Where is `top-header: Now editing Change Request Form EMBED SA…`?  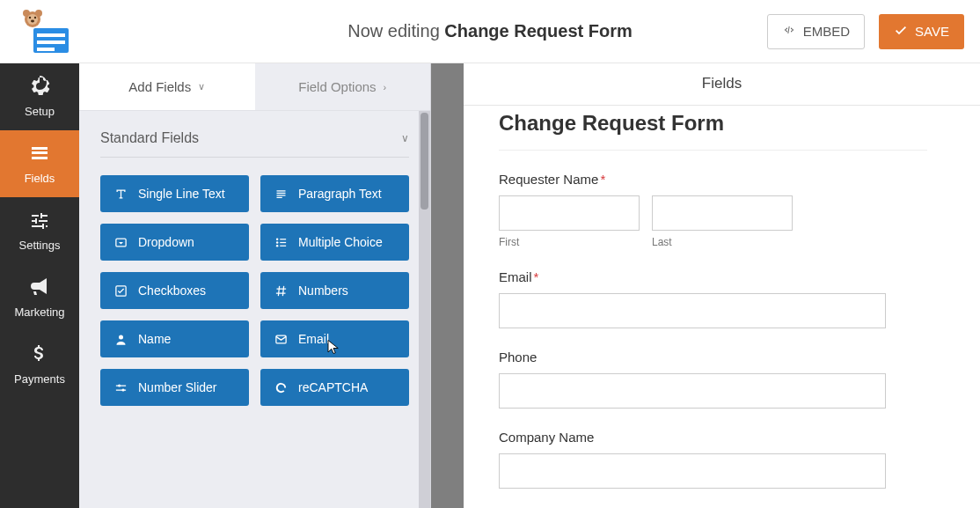 top-header: Now editing Change Request Form EMBED SA… is located at coordinates (490, 32).